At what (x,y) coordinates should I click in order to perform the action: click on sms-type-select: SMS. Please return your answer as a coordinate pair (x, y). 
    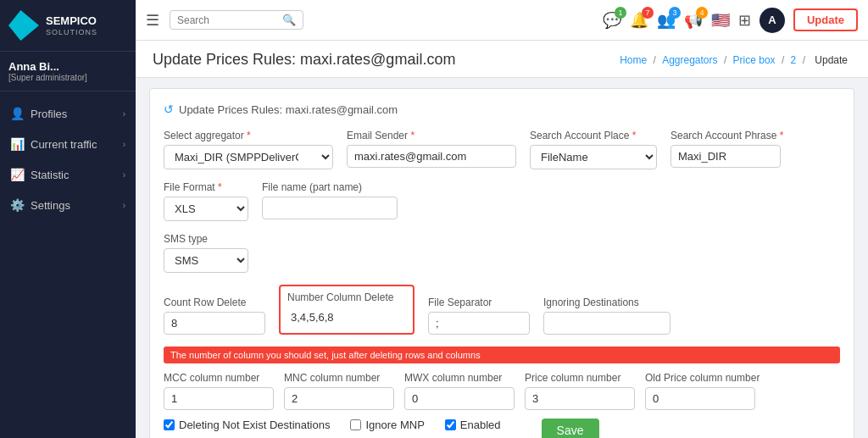
    Looking at the image, I should click on (206, 261).